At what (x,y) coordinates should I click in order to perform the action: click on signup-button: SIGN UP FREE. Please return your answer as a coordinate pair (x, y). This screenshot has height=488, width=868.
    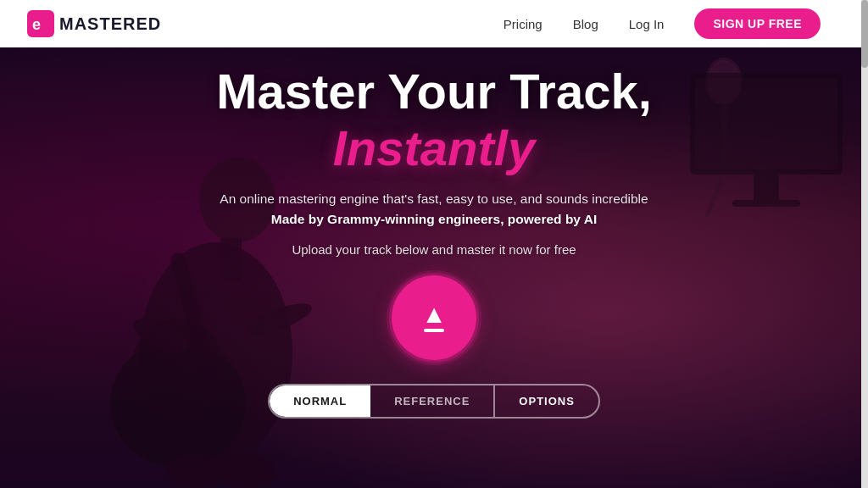
    Looking at the image, I should click on (758, 24).